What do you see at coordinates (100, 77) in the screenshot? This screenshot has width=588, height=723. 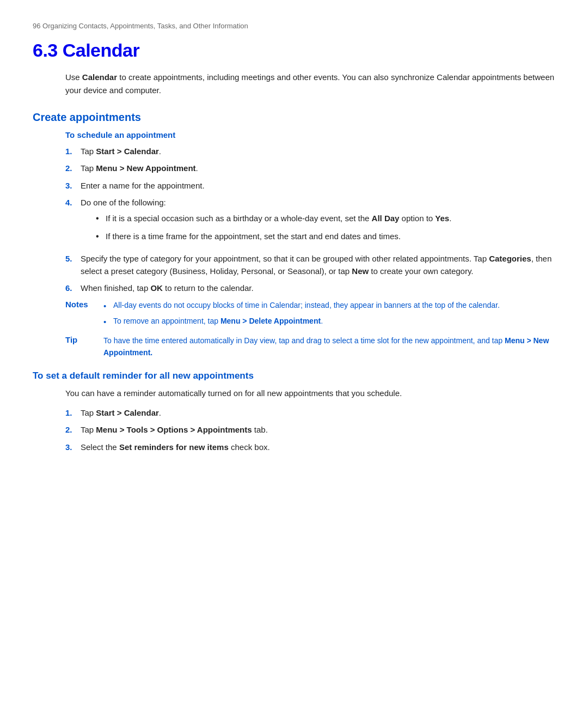 I see `calendar-bold: Calendar` at bounding box center [100, 77].